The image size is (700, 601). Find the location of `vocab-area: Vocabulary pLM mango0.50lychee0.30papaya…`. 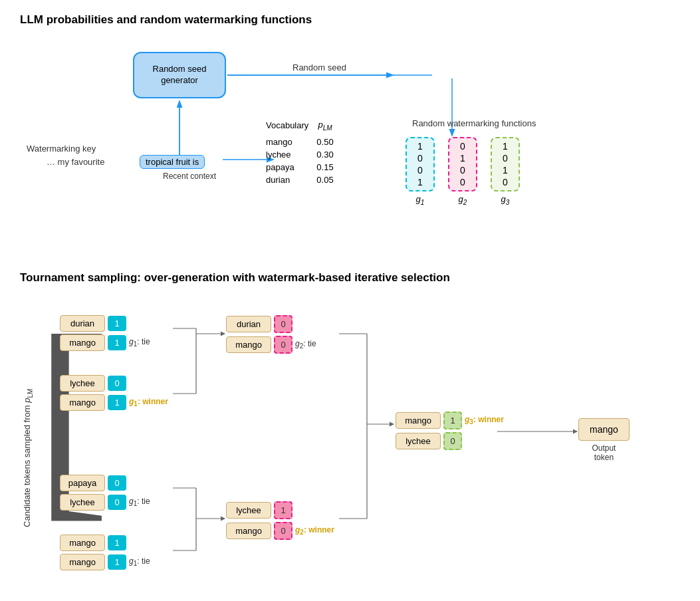

vocab-area: Vocabulary pLM mango0.50lychee0.30papaya… is located at coordinates (304, 152).